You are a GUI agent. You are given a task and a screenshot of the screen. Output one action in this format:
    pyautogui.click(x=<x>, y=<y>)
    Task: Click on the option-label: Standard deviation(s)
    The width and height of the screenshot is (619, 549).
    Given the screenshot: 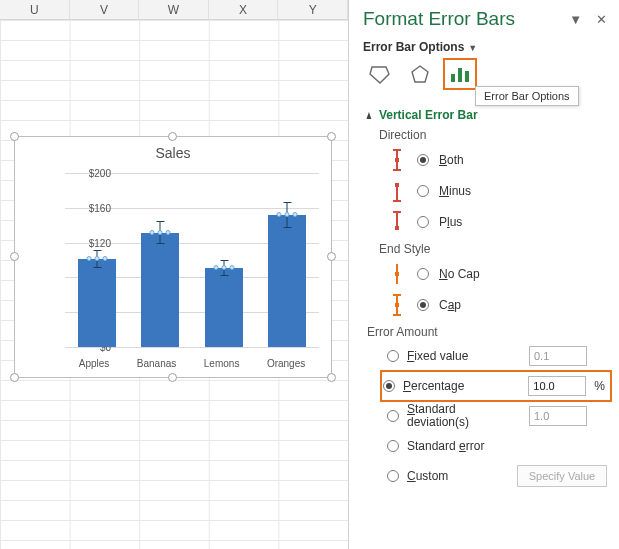 What is the action you would take?
    pyautogui.click(x=438, y=416)
    